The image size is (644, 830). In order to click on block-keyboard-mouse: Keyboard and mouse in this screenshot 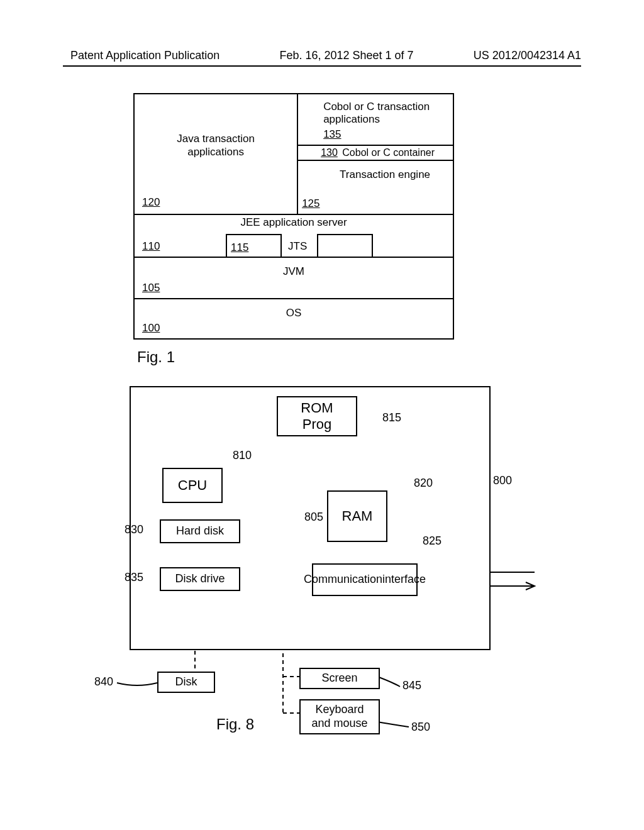, I will do `click(340, 717)`.